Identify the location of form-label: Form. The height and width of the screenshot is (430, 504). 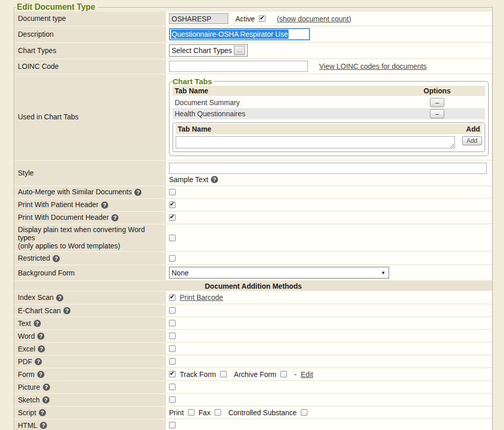
(90, 374).